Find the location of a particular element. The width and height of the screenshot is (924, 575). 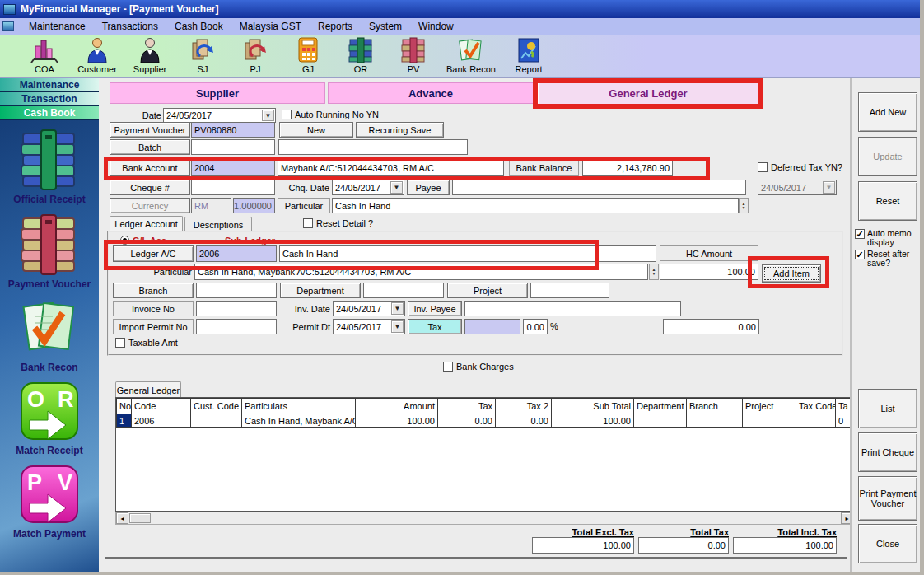

reset-after-save-checkbox is located at coordinates (860, 255).